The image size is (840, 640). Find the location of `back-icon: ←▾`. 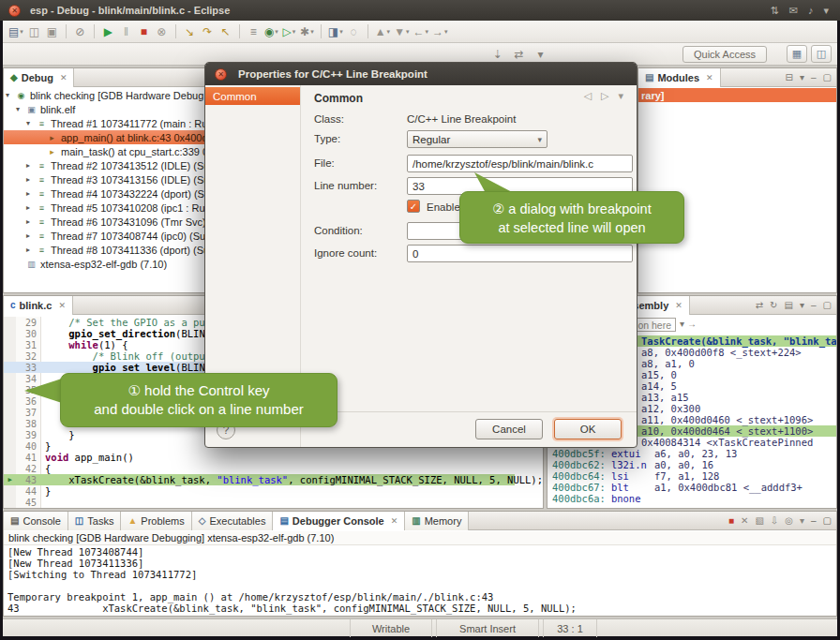

back-icon: ←▾ is located at coordinates (422, 32).